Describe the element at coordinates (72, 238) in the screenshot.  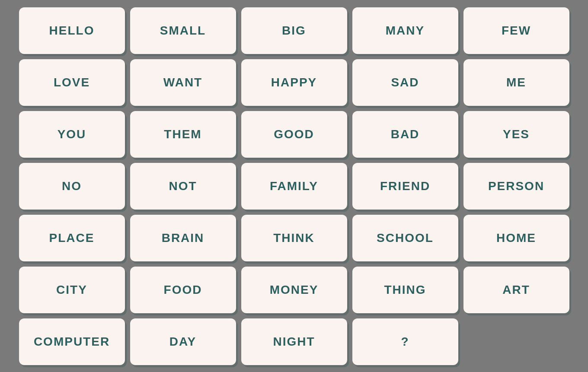
I see `word-label: PLACE` at that location.